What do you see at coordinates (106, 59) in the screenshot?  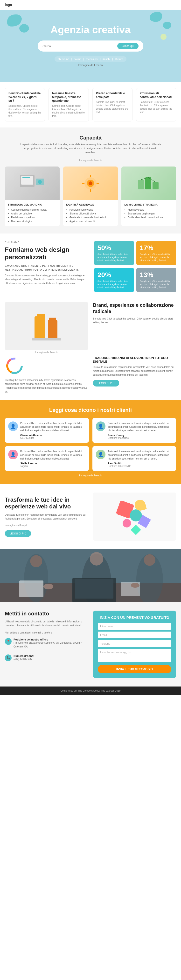 I see `tab-rischi: #rischi` at bounding box center [106, 59].